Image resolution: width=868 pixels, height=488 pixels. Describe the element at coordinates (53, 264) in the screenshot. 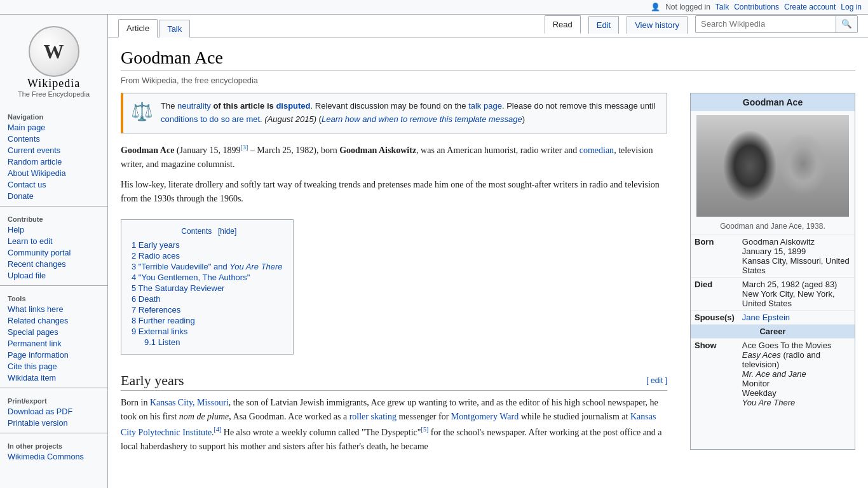

I see `contrib-item-recent-changes: Recent changes` at that location.